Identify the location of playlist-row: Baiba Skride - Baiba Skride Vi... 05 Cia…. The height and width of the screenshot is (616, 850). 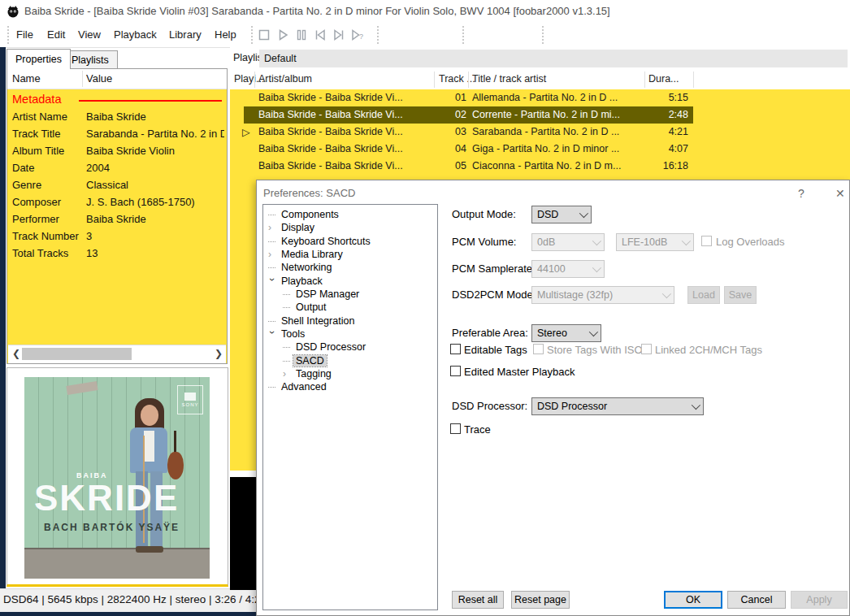
(540, 166).